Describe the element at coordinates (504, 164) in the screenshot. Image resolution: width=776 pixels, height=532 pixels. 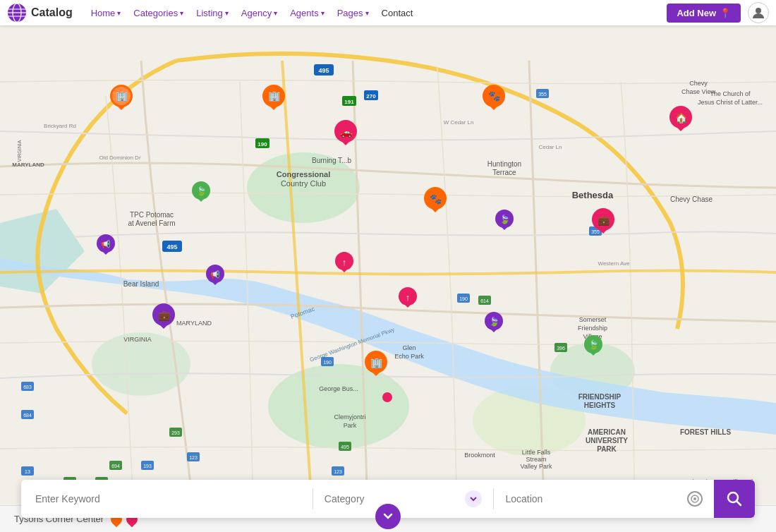
I see `svg-text: Huntington` at that location.